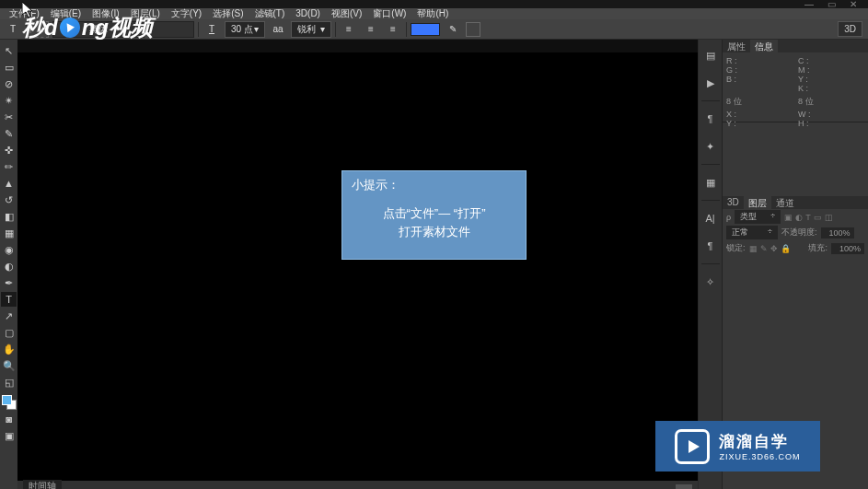 The height and width of the screenshot is (489, 868). I want to click on lasso-tool-icon: ⊘, so click(9, 84).